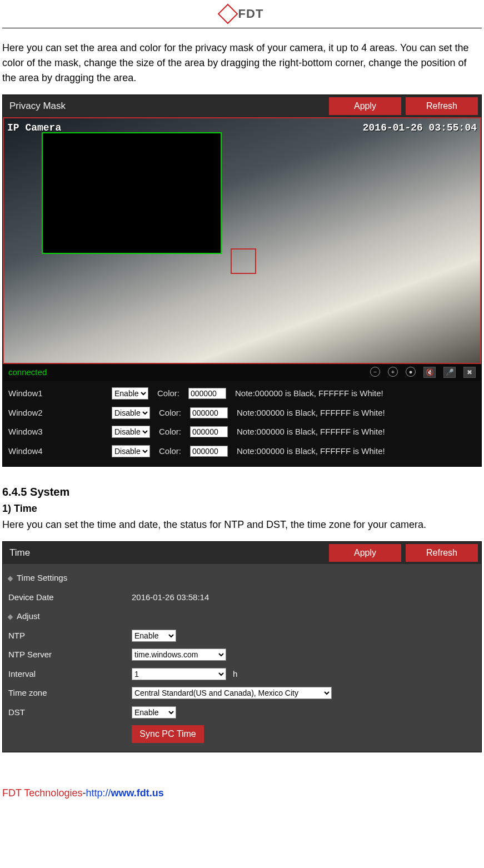 This screenshot has height=868, width=484. Describe the element at coordinates (98, 793) in the screenshot. I see `footer-proto: http://` at that location.